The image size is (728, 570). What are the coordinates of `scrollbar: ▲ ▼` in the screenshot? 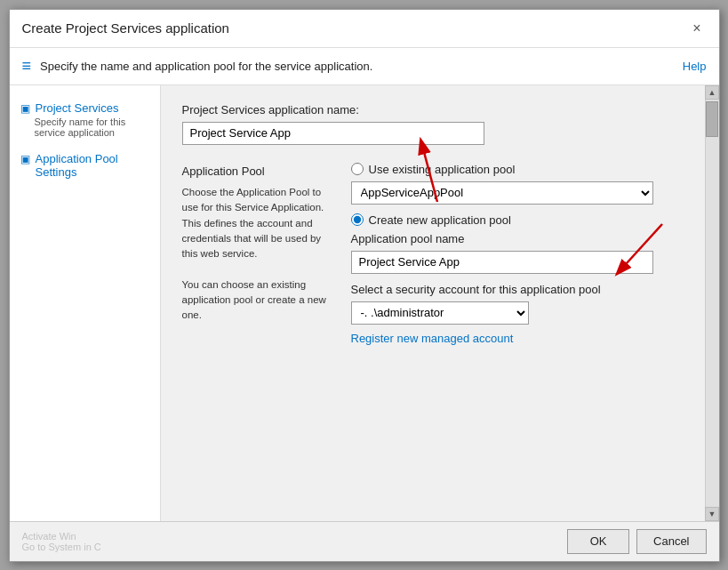 It's located at (712, 303).